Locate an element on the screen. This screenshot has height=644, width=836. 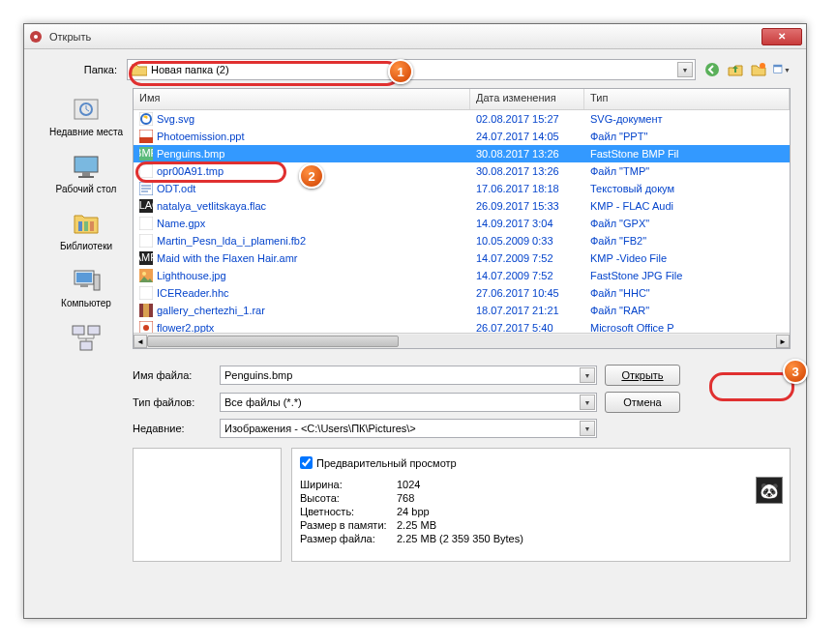
recent-dropdown: ▼ is located at coordinates (587, 428).